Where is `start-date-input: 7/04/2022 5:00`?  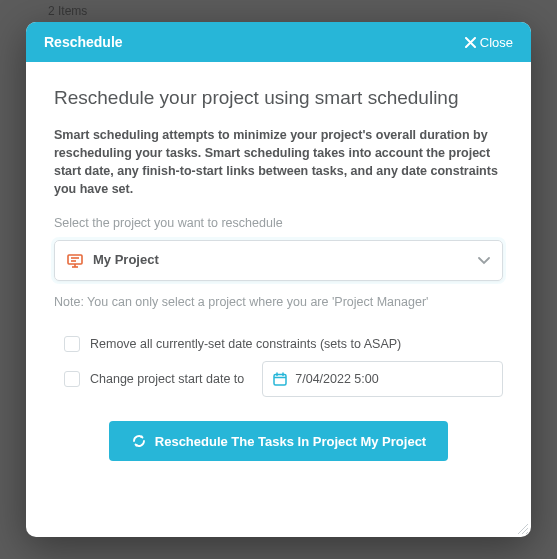 start-date-input: 7/04/2022 5:00 is located at coordinates (382, 379).